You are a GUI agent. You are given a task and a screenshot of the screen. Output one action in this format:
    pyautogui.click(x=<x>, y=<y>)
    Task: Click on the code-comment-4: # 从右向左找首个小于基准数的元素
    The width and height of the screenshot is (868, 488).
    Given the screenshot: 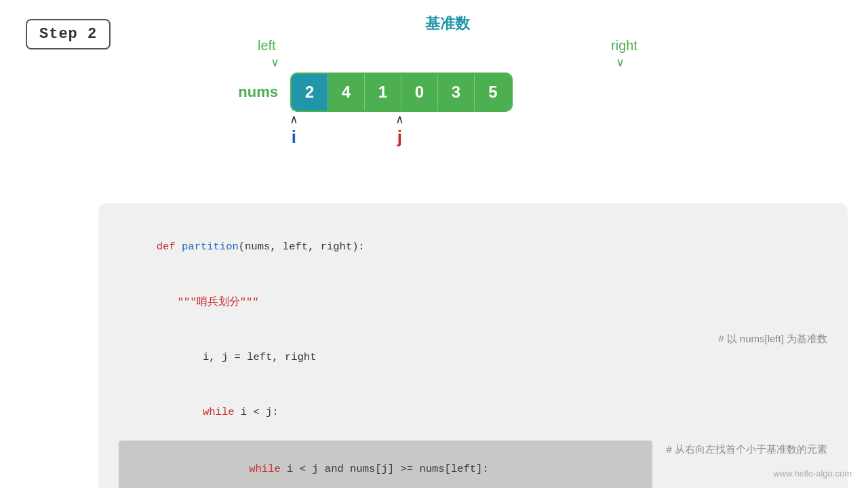 What is the action you would take?
    pyautogui.click(x=747, y=465)
    